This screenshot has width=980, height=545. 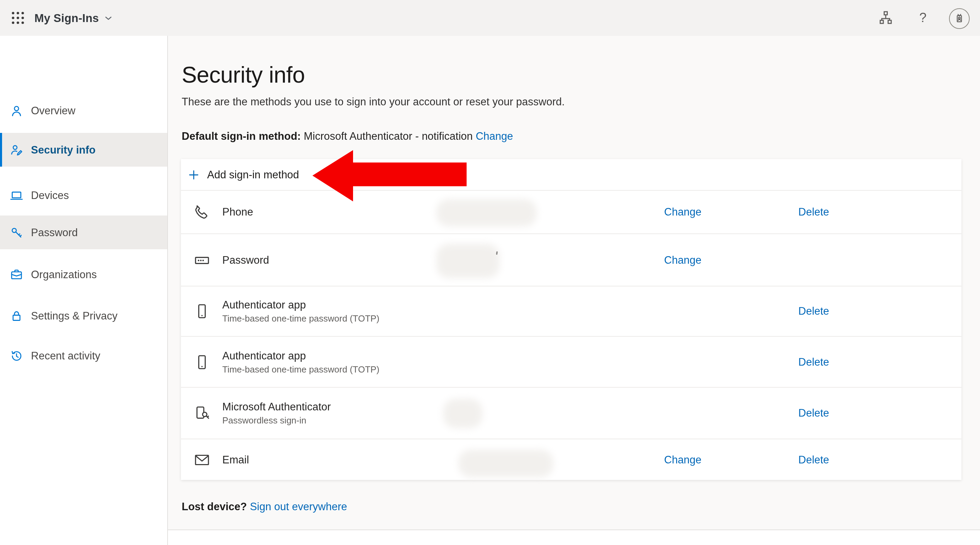 I want to click on microsoft-authenticator-delete-link: Delete, so click(x=814, y=413).